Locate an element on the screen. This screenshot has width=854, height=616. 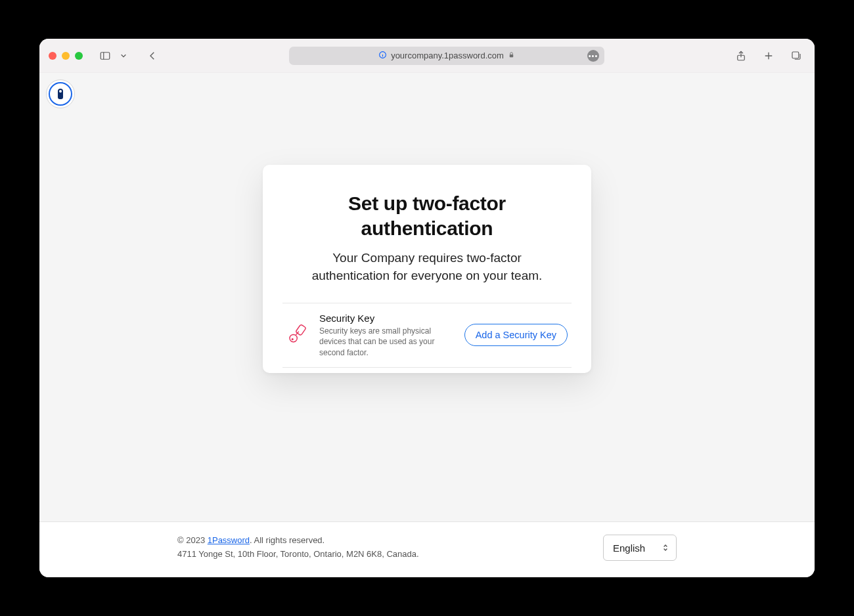
onepassword-logo is located at coordinates (60, 94).